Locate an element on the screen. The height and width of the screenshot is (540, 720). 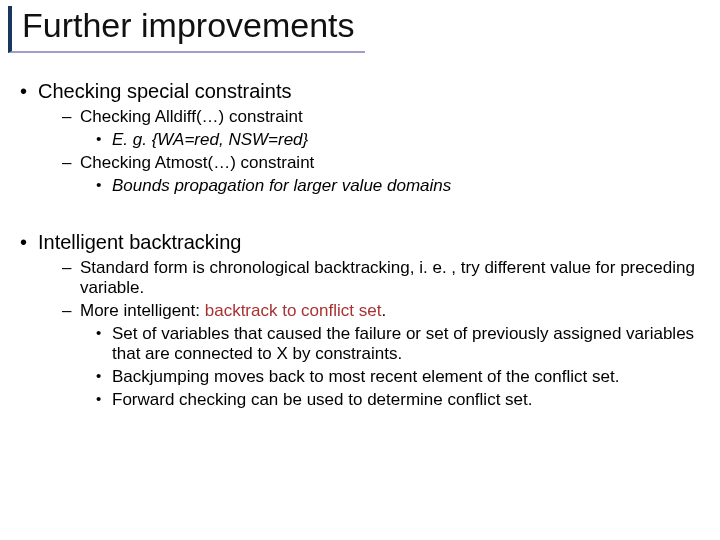
bullet-alldiff: Checking Alldiff(…) constraint is located at coordinates (360, 117).